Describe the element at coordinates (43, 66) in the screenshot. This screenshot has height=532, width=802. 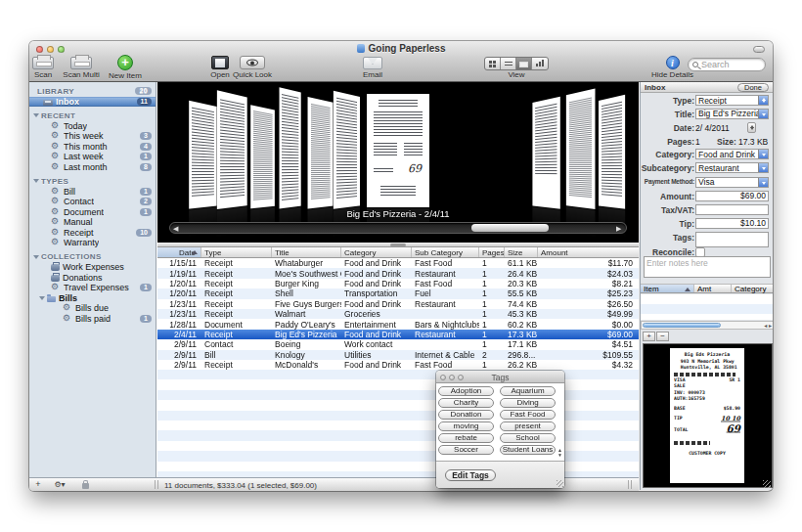
I see `scan-button: Scan` at that location.